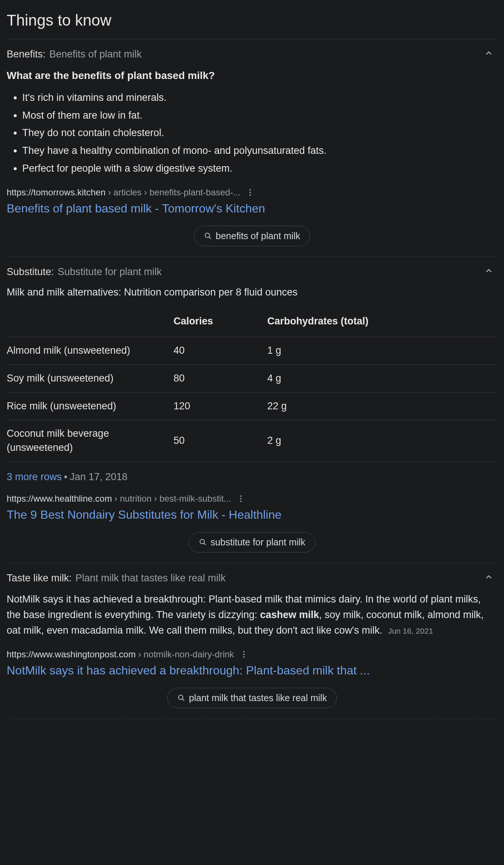 Image resolution: width=504 pixels, height=865 pixels. Describe the element at coordinates (252, 76) in the screenshot. I see `benefits-question: What are the benefits of plant based mil…` at that location.